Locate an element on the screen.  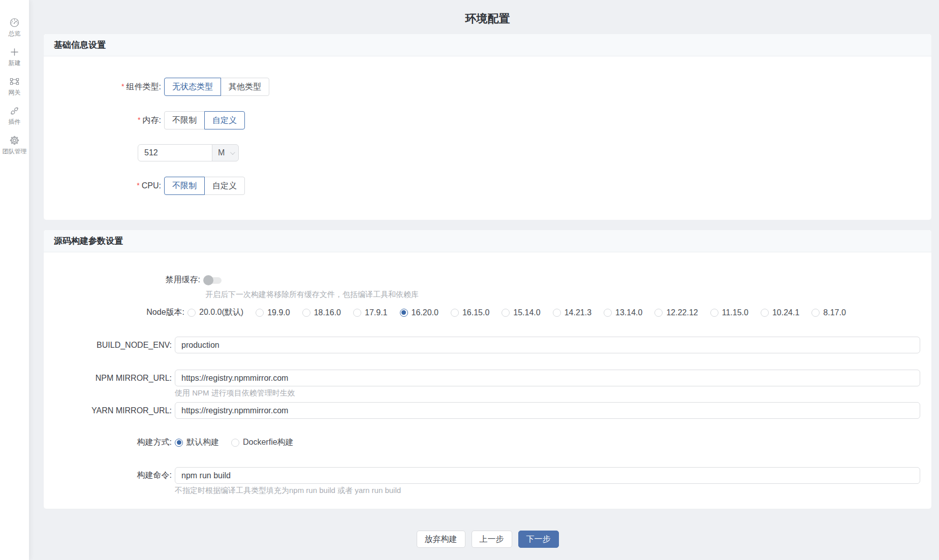
component-type-label: 组件类型: is located at coordinates (104, 87).